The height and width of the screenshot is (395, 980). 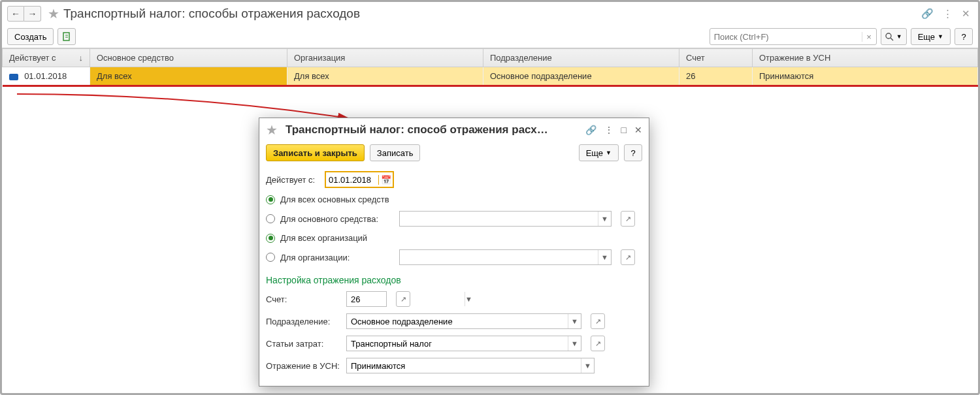 I want to click on help-button: ?, so click(x=964, y=37).